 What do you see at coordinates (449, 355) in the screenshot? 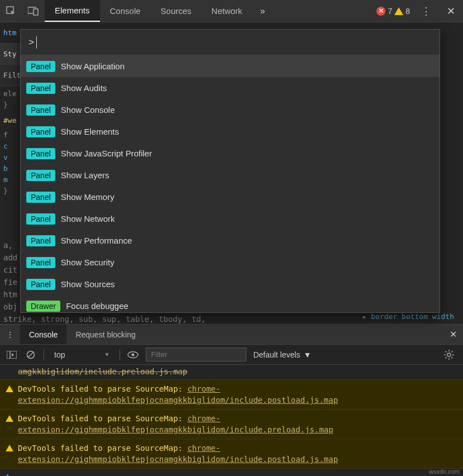
I see `console-settings-icon` at bounding box center [449, 355].